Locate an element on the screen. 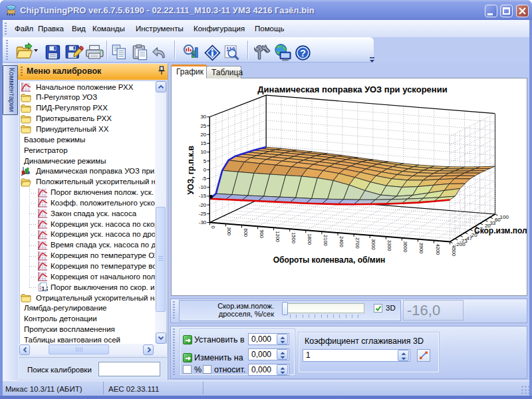  svg-text: 25 is located at coordinates (203, 126).